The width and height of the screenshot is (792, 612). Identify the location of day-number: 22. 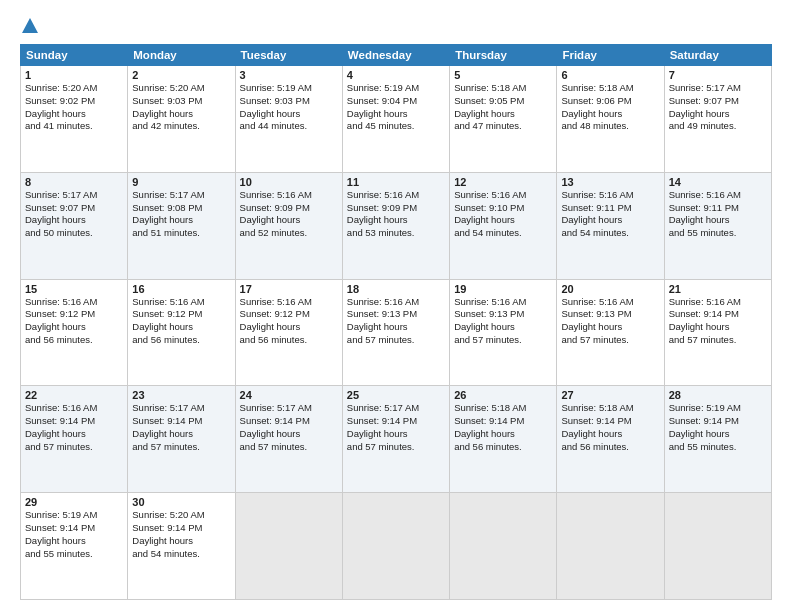
(74, 395).